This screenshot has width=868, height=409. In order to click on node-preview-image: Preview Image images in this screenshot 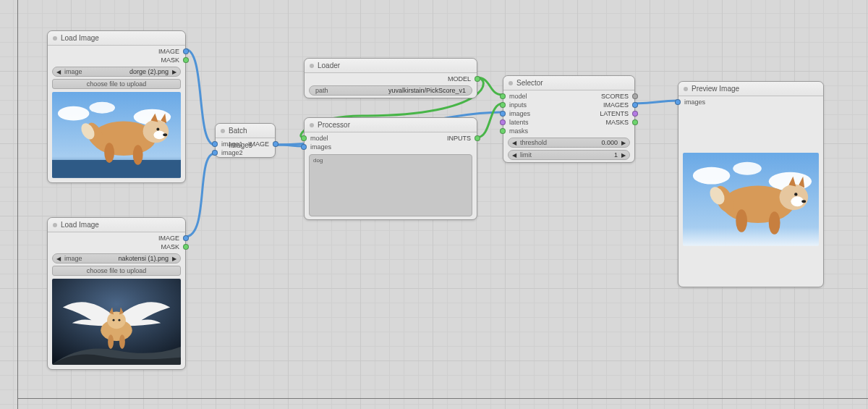, I will do `click(751, 184)`.